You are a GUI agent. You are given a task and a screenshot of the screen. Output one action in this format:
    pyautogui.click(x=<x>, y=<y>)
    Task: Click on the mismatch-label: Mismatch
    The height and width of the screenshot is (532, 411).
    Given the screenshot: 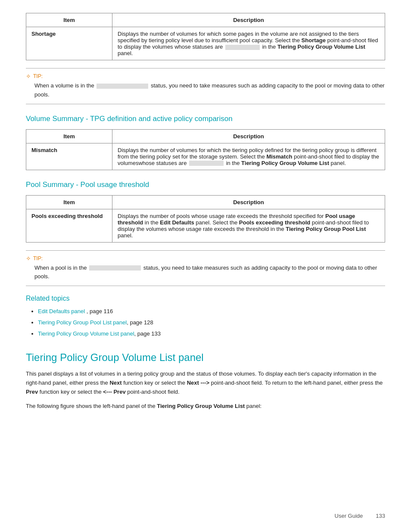 What is the action you would take?
    pyautogui.click(x=69, y=156)
    